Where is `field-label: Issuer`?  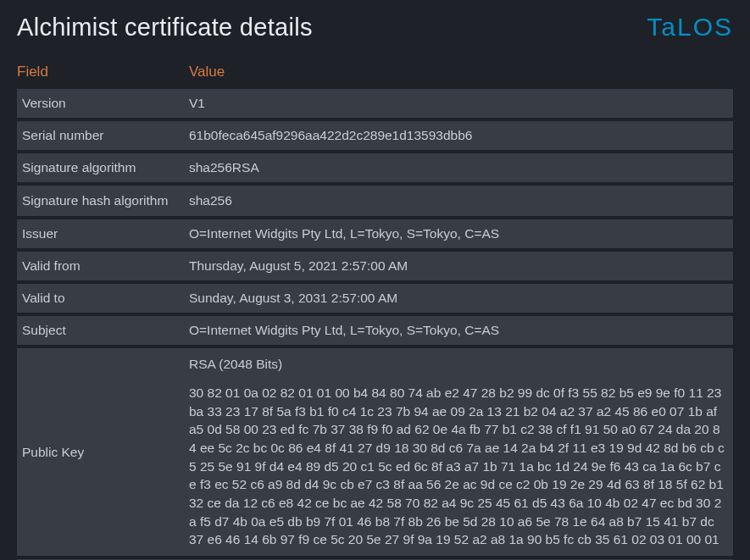 field-label: Issuer is located at coordinates (100, 234).